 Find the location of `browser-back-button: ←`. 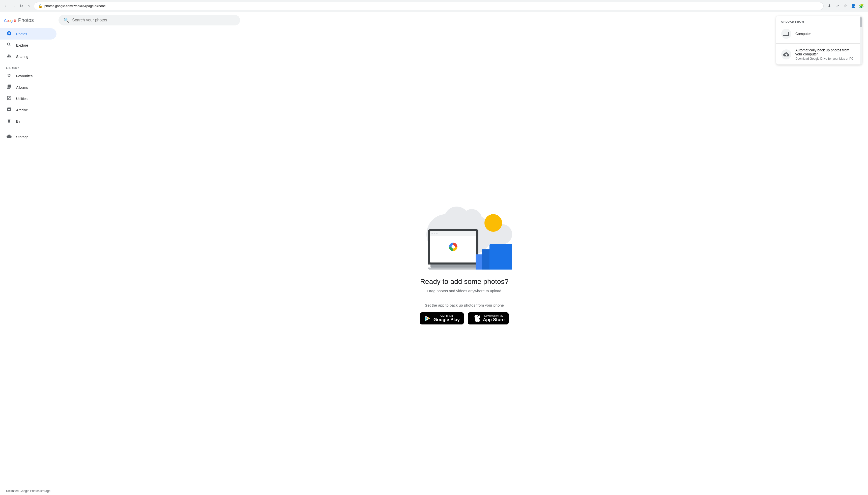

browser-back-button: ← is located at coordinates (6, 6).